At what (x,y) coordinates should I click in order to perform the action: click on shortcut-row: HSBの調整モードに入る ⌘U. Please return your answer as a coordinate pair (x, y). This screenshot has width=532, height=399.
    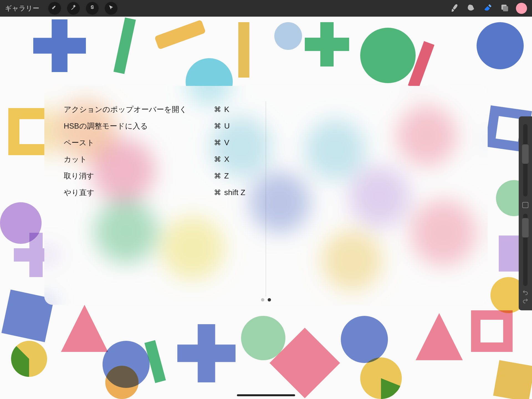
    Looking at the image, I should click on (161, 126).